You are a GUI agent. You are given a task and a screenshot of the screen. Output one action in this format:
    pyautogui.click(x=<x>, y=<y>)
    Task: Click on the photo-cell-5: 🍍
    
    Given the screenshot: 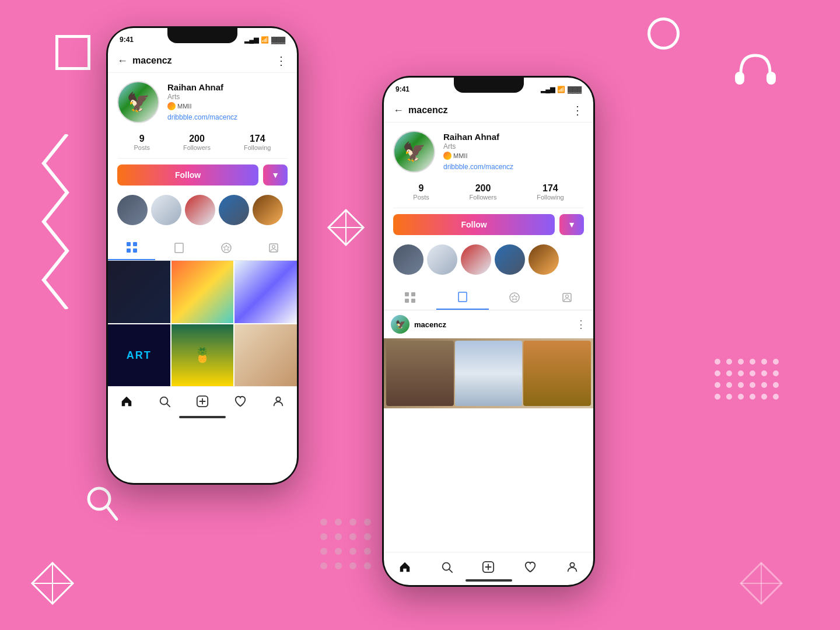 What is the action you would take?
    pyautogui.click(x=203, y=356)
    